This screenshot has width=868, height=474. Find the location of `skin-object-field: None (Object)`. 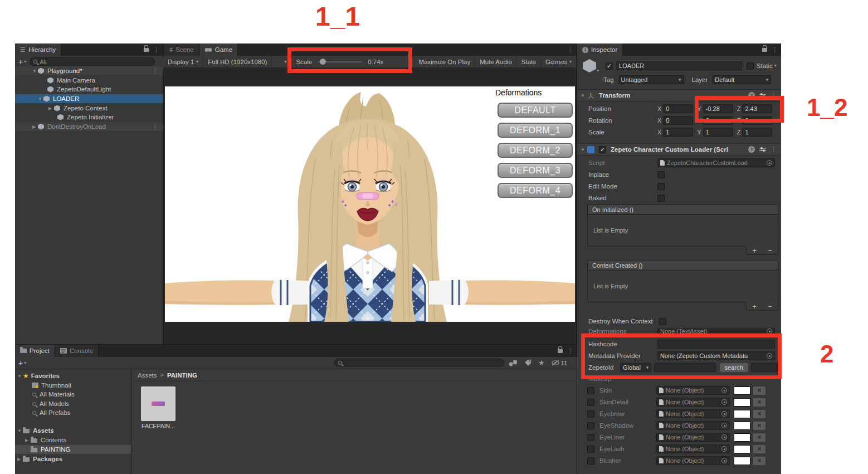

skin-object-field: None (Object) is located at coordinates (693, 390).